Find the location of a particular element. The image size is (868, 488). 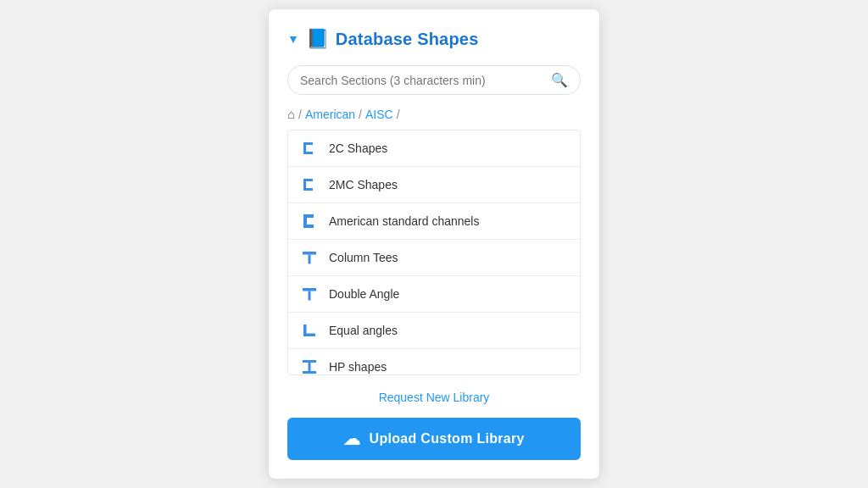

search-input is located at coordinates (426, 80).